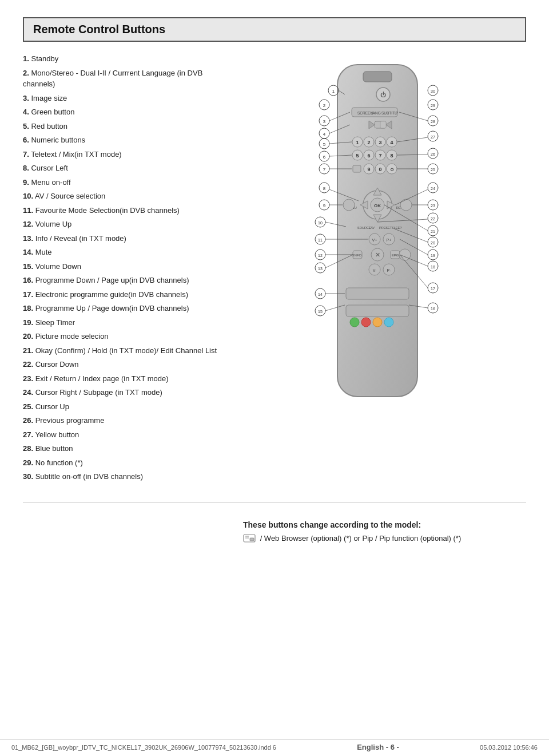 This screenshot has width=549, height=756. Describe the element at coordinates (120, 59) in the screenshot. I see `list-item: 1. Standby` at that location.